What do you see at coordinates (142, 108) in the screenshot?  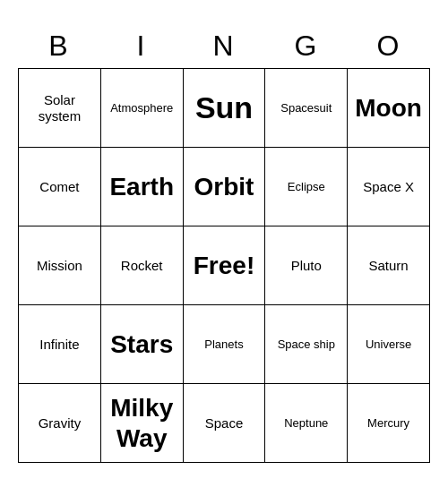 I see `bingo-cell: Atmosphere` at bounding box center [142, 108].